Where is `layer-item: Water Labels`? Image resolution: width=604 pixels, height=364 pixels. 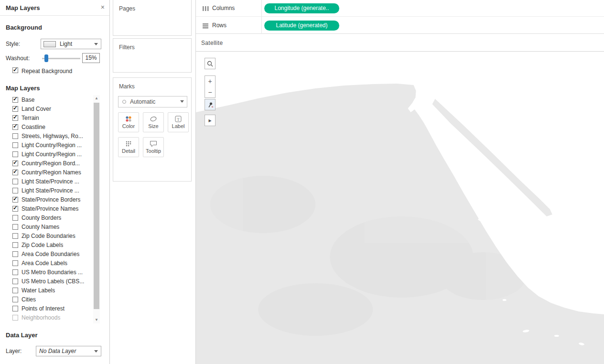 layer-item: Water Labels is located at coordinates (49, 290).